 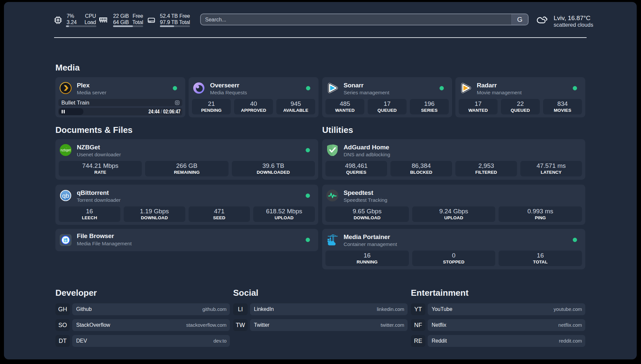 What do you see at coordinates (65, 196) in the screenshot?
I see `svg-text: qb` at bounding box center [65, 196].